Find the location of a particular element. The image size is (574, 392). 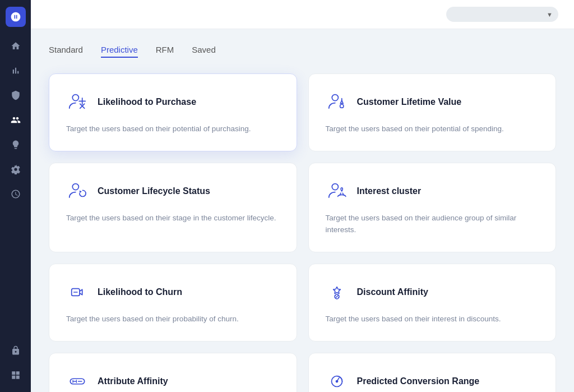

sidebar-item-grid is located at coordinates (16, 375).